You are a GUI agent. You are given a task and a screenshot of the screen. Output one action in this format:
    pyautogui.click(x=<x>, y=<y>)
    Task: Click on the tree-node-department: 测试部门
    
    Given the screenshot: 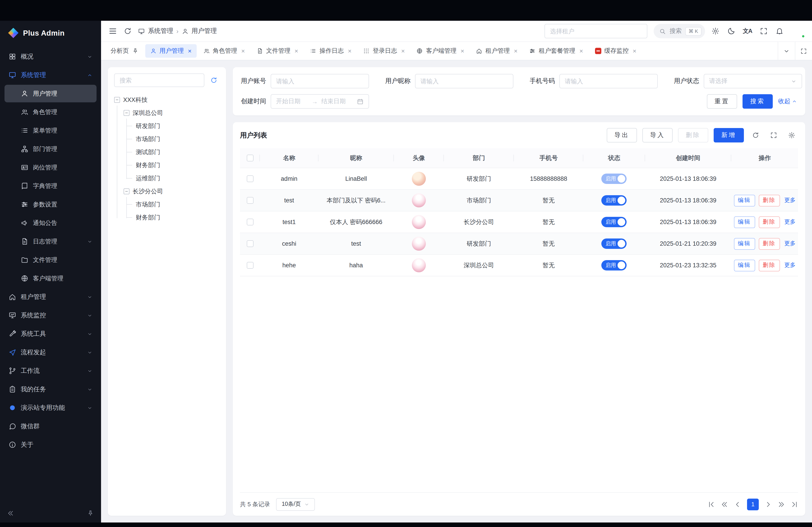 What is the action you would take?
    pyautogui.click(x=176, y=152)
    